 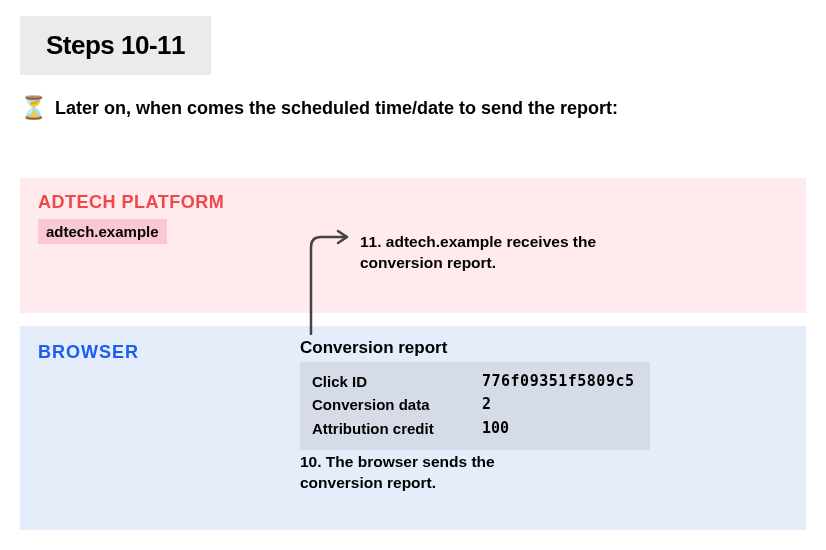 I want to click on step-11-text: 11. adtech.example receives the conversi…, so click(x=490, y=253).